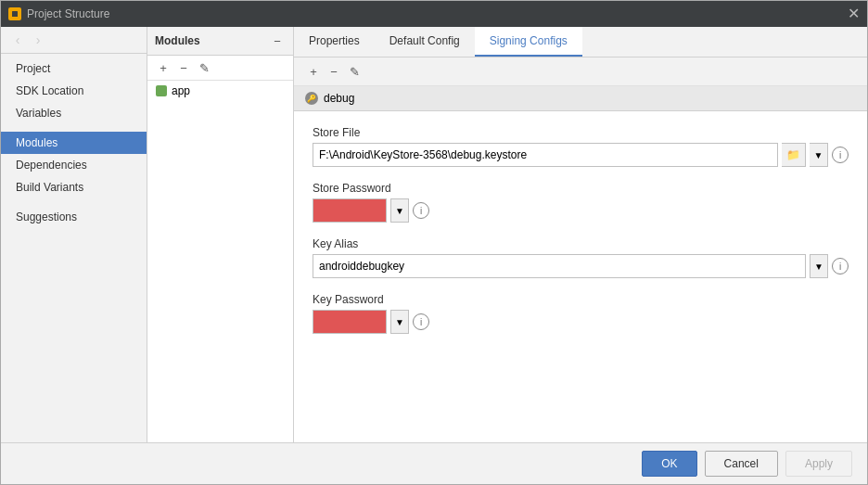 This screenshot has height=485, width=868. What do you see at coordinates (425, 42) in the screenshot?
I see `tab-default-config: Default Config` at bounding box center [425, 42].